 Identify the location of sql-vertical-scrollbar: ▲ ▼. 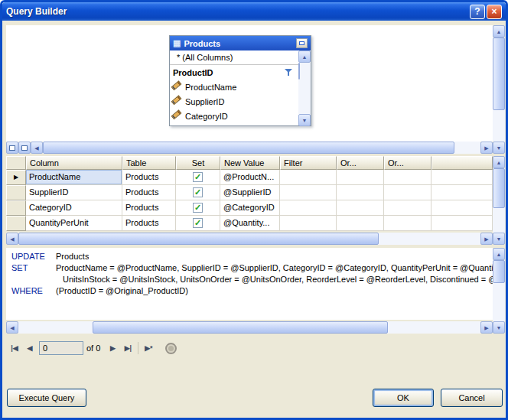
(499, 291).